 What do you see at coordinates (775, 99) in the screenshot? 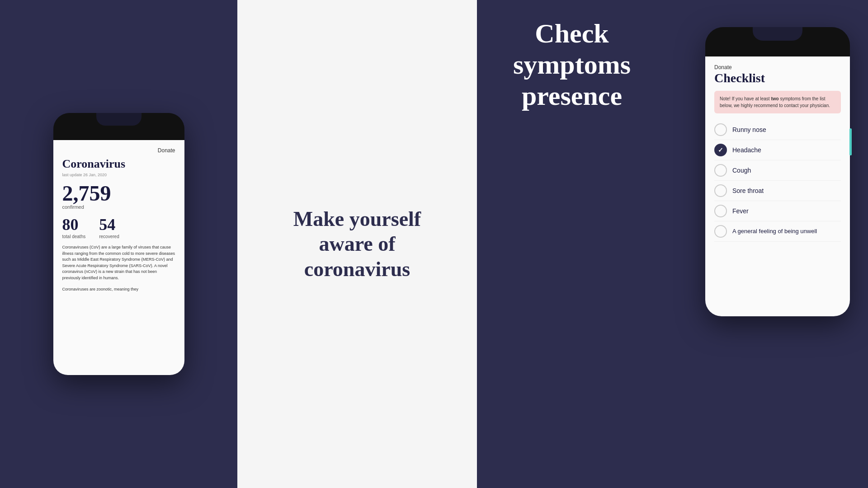
I see `note-bold: two` at bounding box center [775, 99].